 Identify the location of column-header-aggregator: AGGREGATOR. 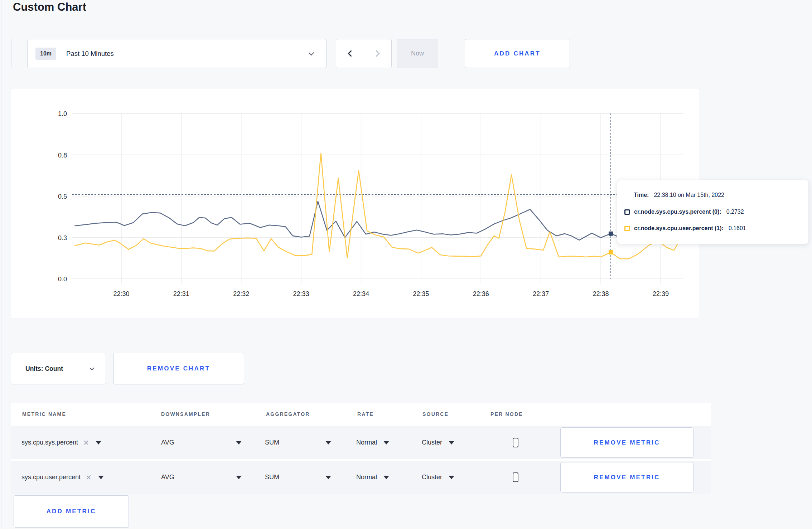
(288, 414).